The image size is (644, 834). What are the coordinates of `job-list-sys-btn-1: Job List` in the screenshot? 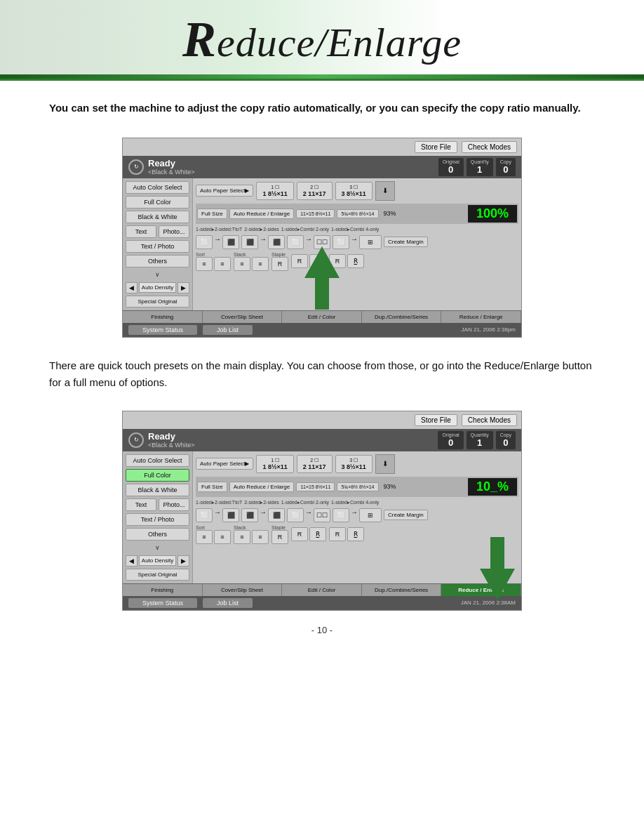 It's located at (227, 330).